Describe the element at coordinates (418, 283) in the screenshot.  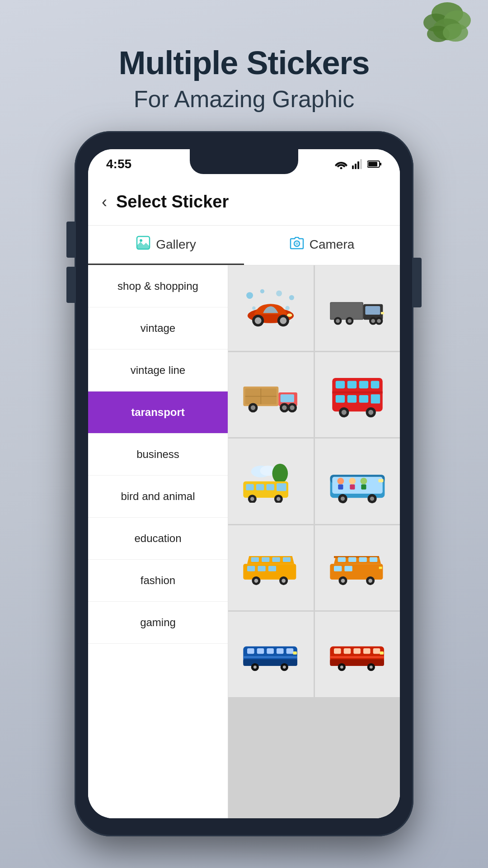
I see `power-button` at that location.